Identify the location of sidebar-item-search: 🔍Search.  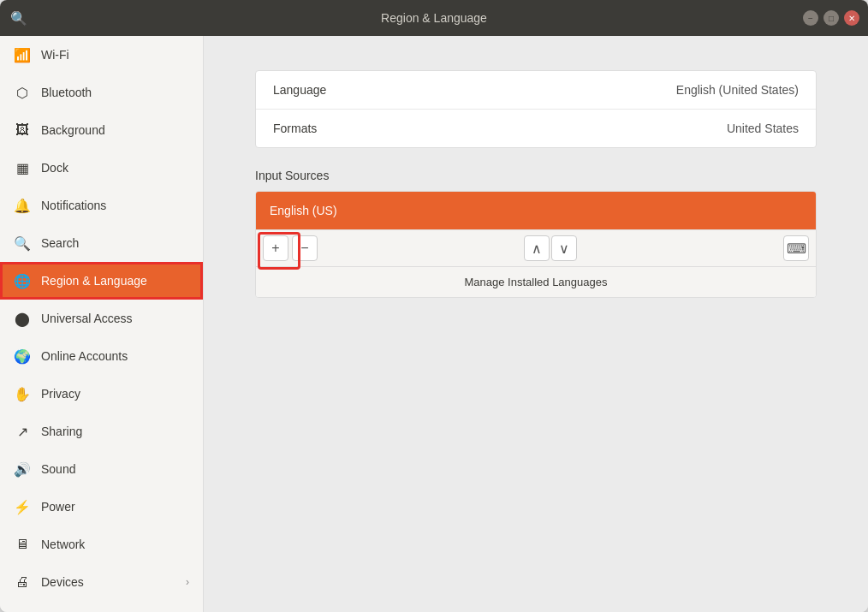
(101, 243).